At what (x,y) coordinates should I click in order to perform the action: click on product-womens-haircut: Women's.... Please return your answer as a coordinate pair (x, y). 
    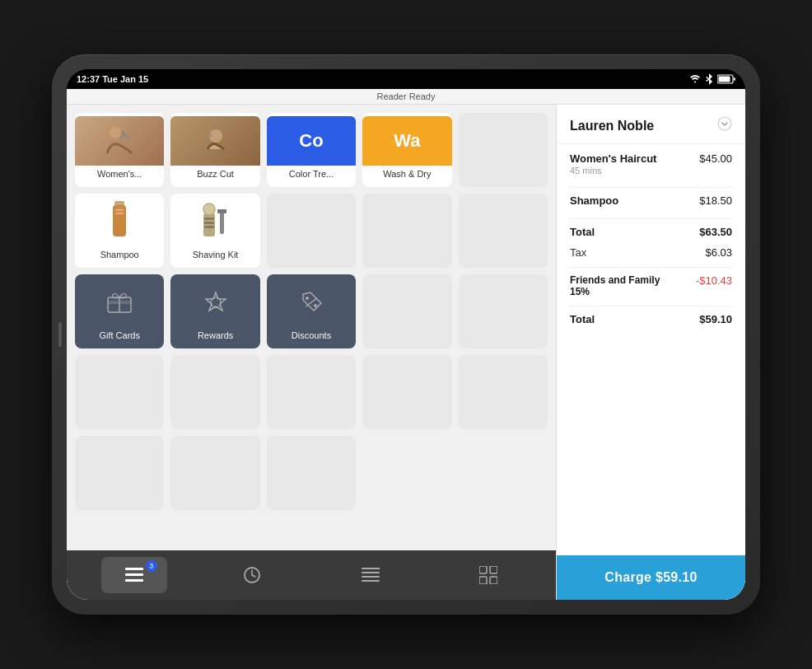
    Looking at the image, I should click on (119, 150).